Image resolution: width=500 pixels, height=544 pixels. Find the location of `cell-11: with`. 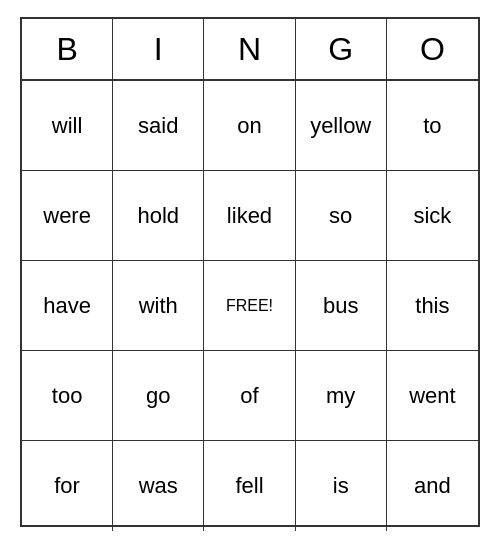

cell-11: with is located at coordinates (158, 306).